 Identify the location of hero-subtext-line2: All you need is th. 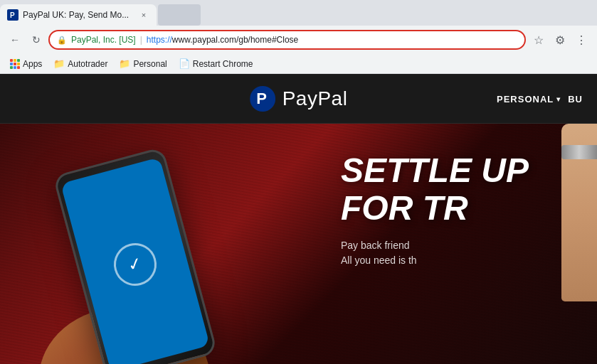
(462, 260).